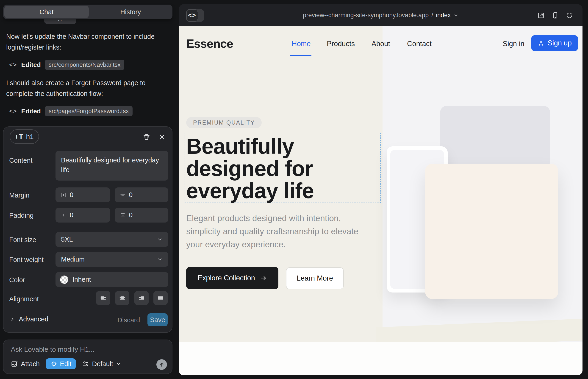 The height and width of the screenshot is (379, 588). Describe the element at coordinates (541, 43) in the screenshot. I see `user-icon` at that location.